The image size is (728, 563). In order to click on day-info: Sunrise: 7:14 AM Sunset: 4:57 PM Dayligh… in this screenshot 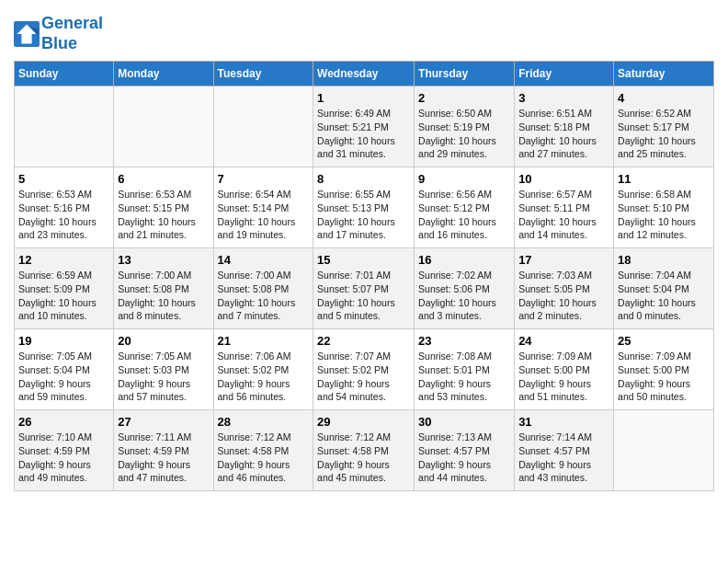, I will do `click(564, 458)`.